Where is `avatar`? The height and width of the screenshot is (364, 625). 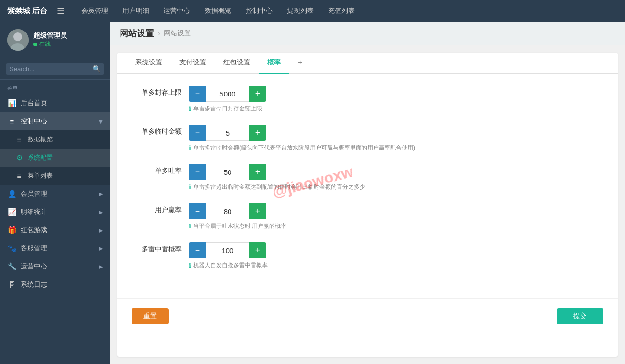 avatar is located at coordinates (18, 40).